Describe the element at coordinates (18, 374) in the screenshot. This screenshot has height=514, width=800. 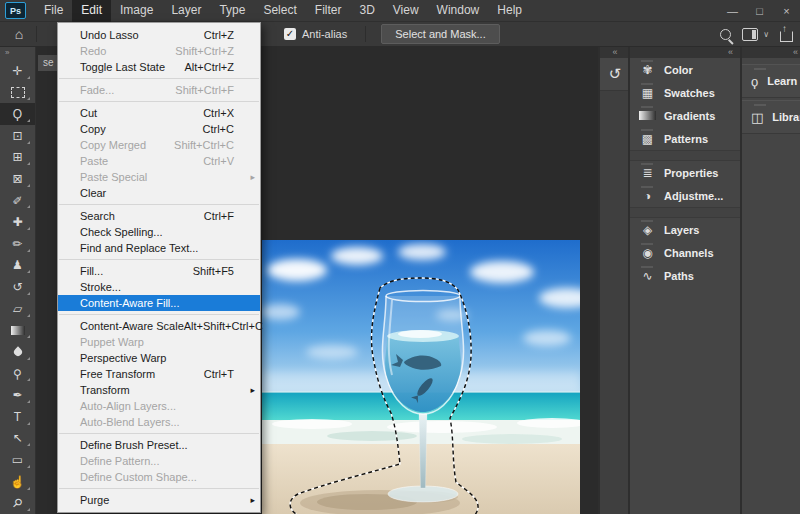
I see `tool-icon: ⚲` at that location.